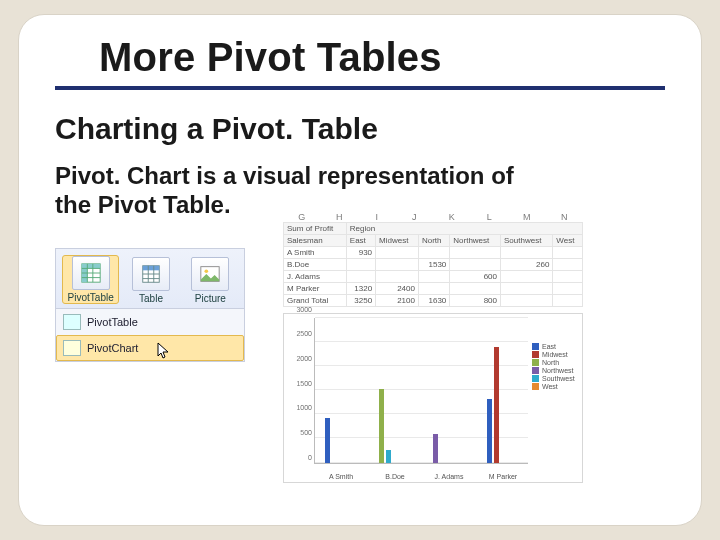 This screenshot has height=540, width=720. Describe the element at coordinates (464, 228) in the screenshot. I see `pivot-region-label: Region` at that location.